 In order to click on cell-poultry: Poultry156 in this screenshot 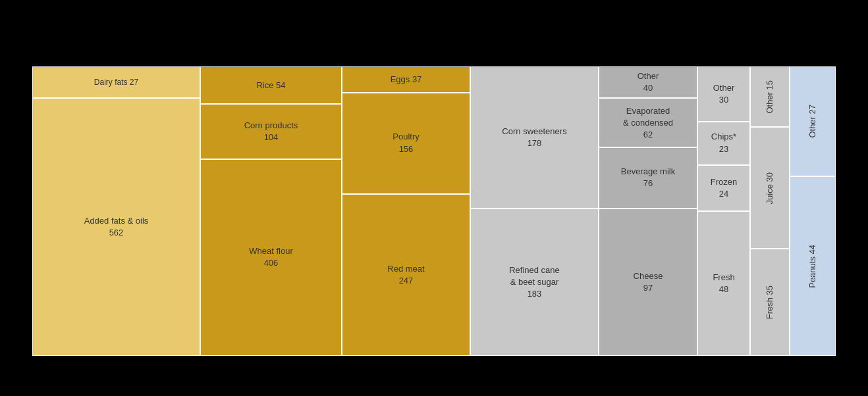, I will do `click(406, 143)`.